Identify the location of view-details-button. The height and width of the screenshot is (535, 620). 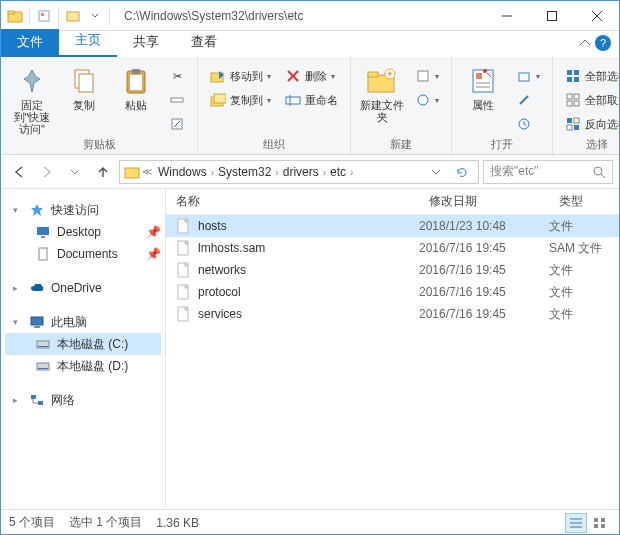
(576, 523).